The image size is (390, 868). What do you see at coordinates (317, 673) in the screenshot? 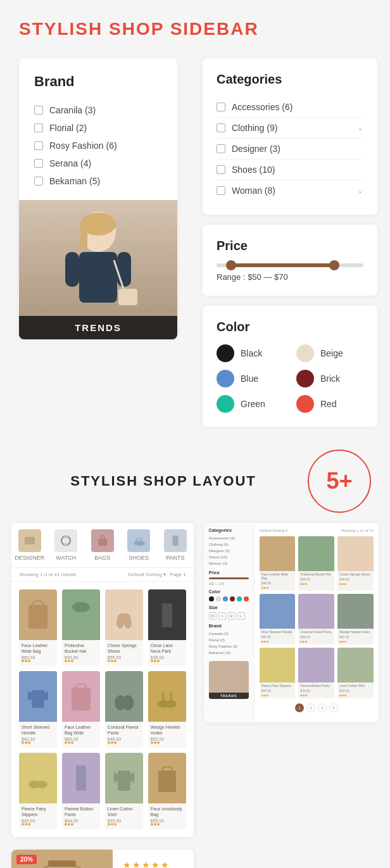
I see `mini-product-item: Flannel Button Pants $34.00` at bounding box center [317, 673].